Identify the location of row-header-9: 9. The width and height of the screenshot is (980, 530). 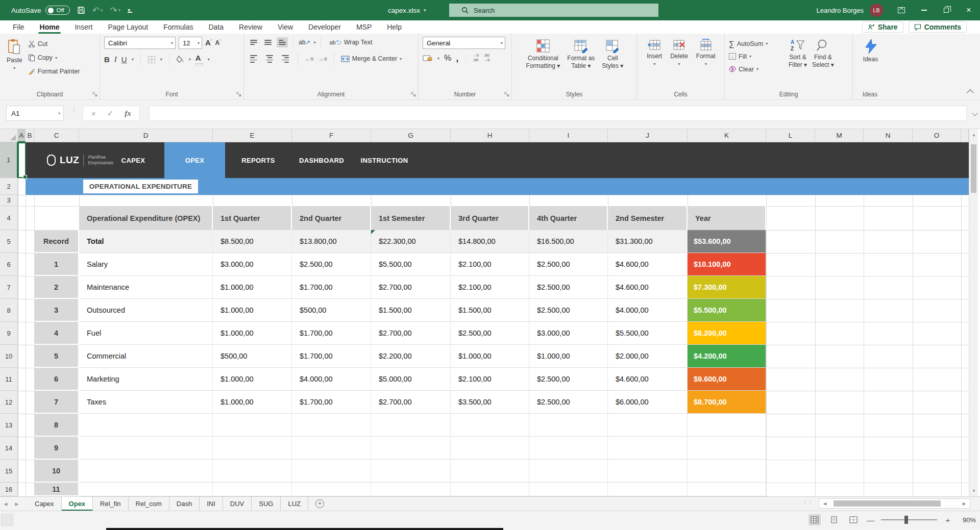
(9, 334).